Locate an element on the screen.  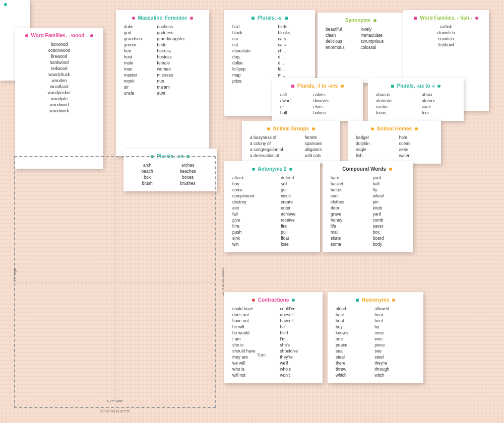
plurals-s-table: birdbirdsblockblockscarcarscatcatschocol… is located at coordinates (270, 54).